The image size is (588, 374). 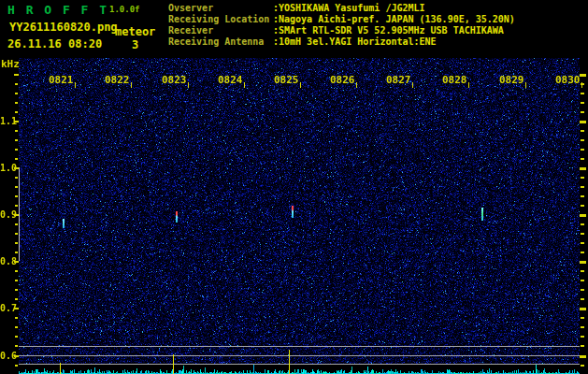 What do you see at coordinates (7, 262) in the screenshot?
I see `freq-axis-label: 0.8` at bounding box center [7, 262].